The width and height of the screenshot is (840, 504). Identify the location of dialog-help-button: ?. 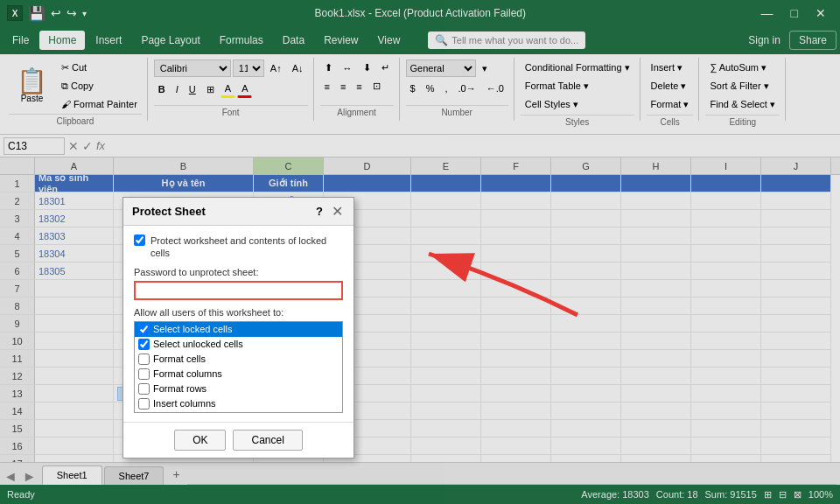
(319, 212).